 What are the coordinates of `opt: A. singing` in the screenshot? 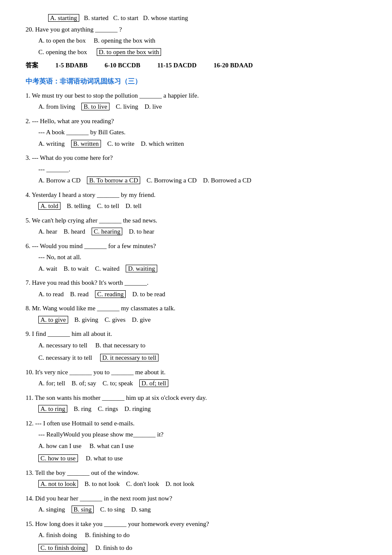 It's located at (52, 509).